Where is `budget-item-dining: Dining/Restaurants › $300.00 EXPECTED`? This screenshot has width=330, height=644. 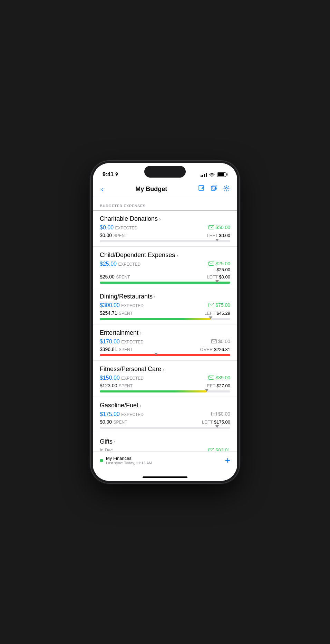
budget-item-dining: Dining/Restaurants › $300.00 EXPECTED is located at coordinates (165, 306).